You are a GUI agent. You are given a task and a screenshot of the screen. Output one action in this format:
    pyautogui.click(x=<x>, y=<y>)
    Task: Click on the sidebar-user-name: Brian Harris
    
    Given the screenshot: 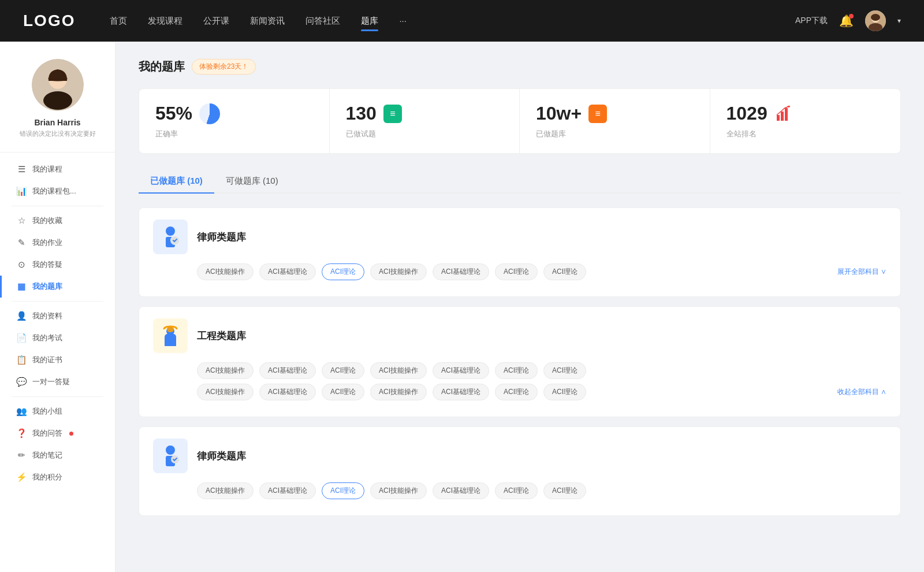 What is the action you would take?
    pyautogui.click(x=57, y=122)
    